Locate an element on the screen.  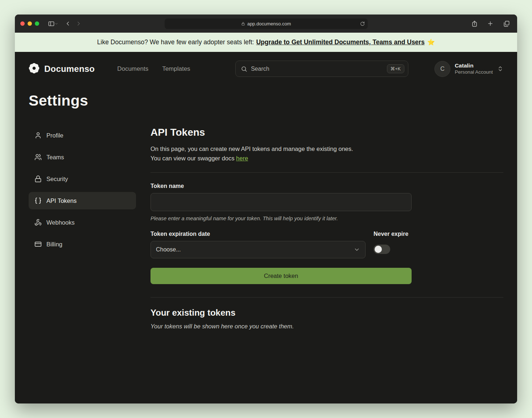
search-shortcut-badge: ⌘+K is located at coordinates (396, 69).